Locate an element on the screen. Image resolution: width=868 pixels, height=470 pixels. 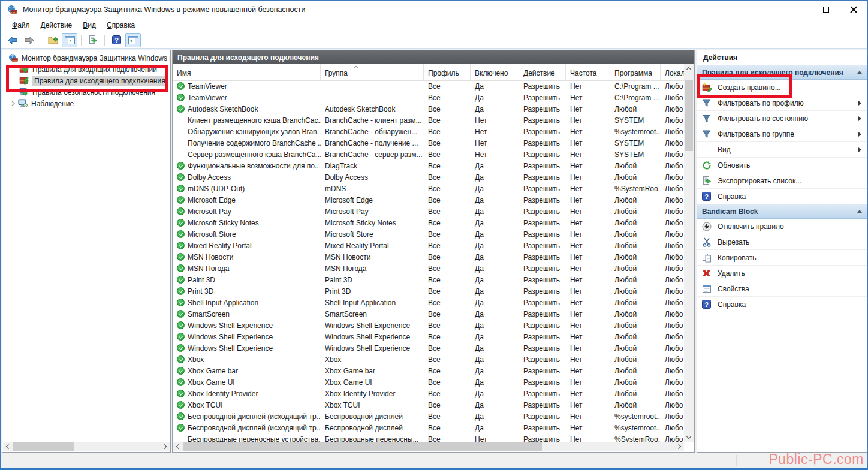
action-item-фильтровать-по-состоянию: Фильтровать по состоянию is located at coordinates (782, 119).